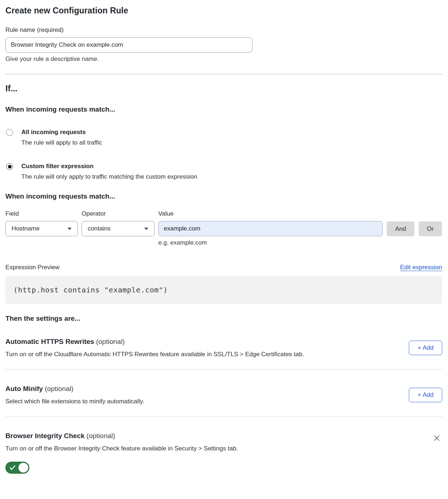 This screenshot has width=448, height=499. I want to click on toggle-knob, so click(23, 467).